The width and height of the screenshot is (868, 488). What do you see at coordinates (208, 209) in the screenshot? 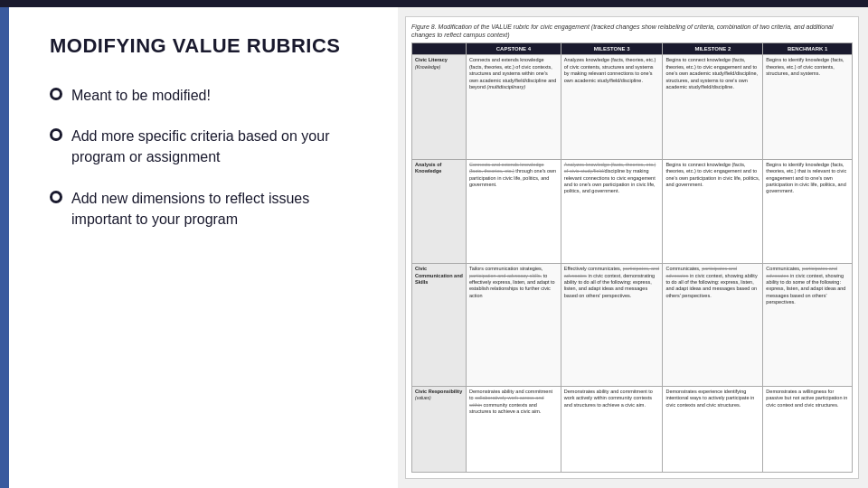
I see `bullet-item-3: Add new dimensions to reflect issues imp…` at bounding box center [208, 209].